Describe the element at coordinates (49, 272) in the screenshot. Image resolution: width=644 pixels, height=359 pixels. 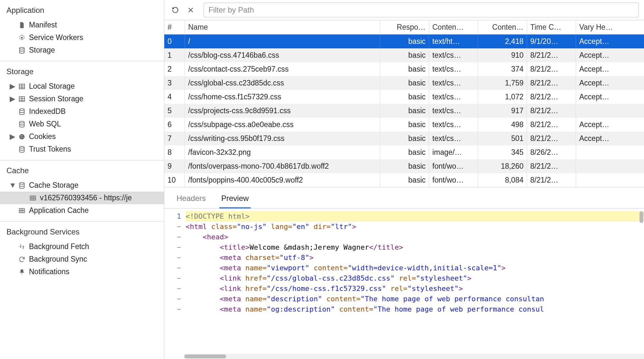
I see `sidebar-item-label: Notifications` at that location.